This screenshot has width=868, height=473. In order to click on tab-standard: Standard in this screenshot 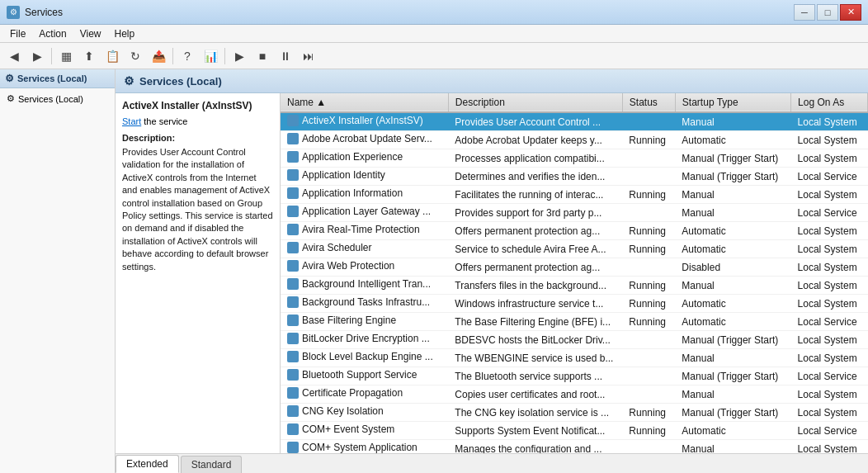, I will do `click(211, 464)`.